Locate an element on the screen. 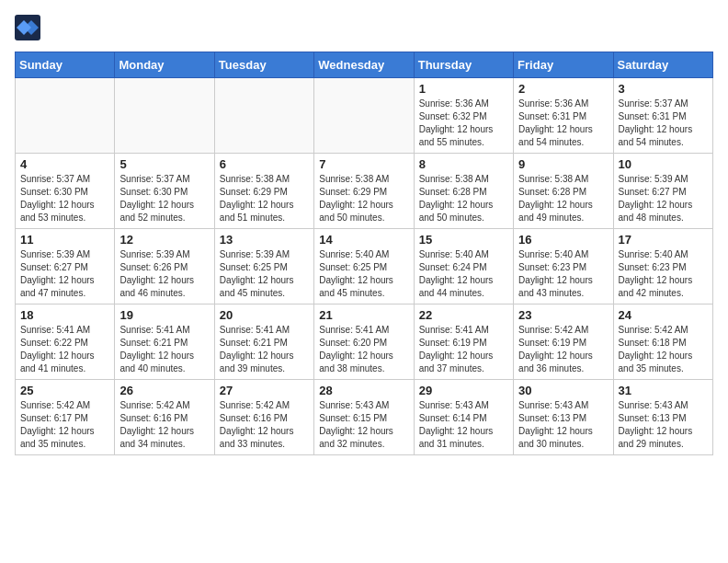 The image size is (728, 563). day-number: 10 is located at coordinates (664, 164).